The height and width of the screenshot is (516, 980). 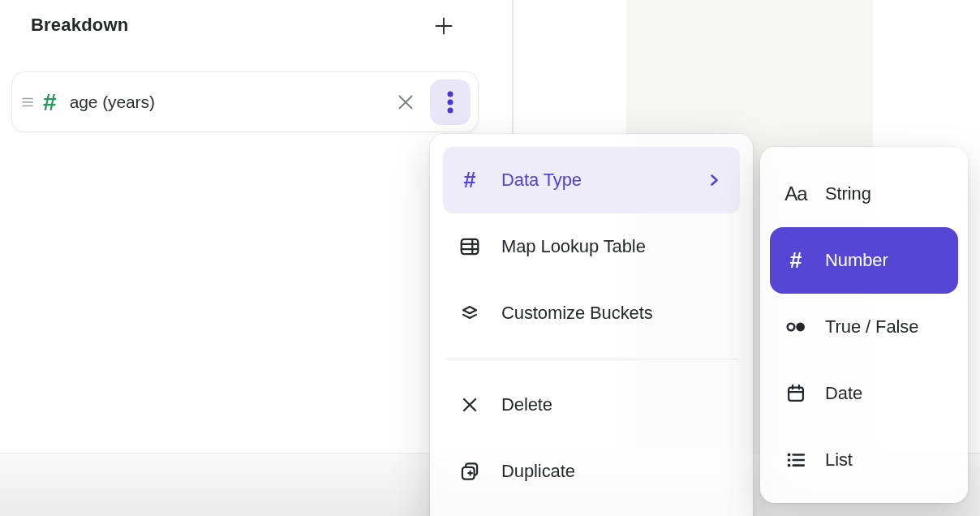 I want to click on calendar-icon, so click(x=796, y=393).